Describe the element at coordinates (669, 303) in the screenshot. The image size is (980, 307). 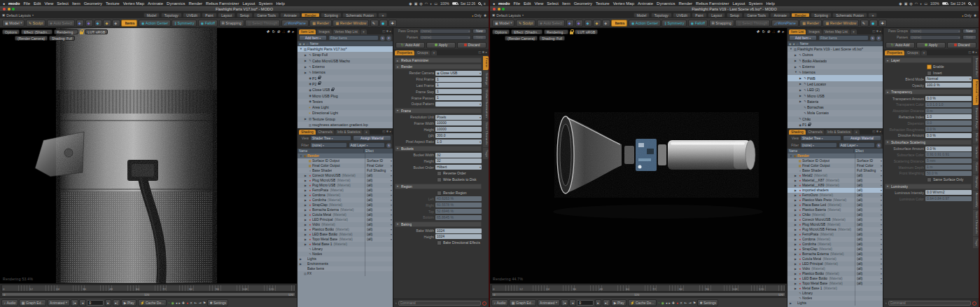
I see `next-keyframe-icon: ▸` at that location.